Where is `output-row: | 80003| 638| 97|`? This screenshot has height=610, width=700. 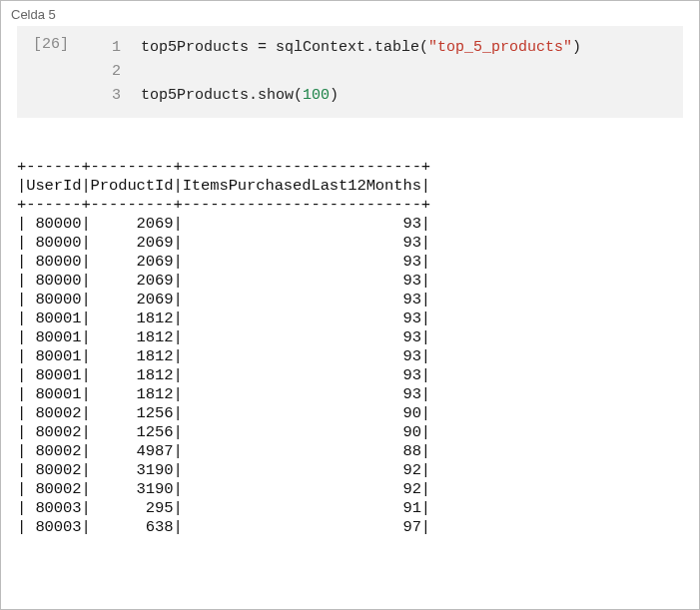
output-row: | 80003| 638| 97| is located at coordinates (224, 527).